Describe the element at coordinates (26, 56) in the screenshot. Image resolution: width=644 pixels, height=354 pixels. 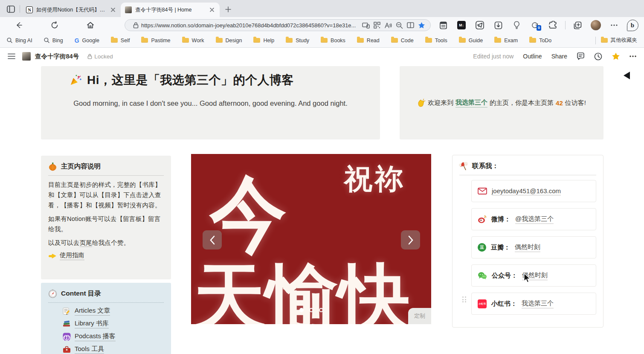
I see `page-icon` at that location.